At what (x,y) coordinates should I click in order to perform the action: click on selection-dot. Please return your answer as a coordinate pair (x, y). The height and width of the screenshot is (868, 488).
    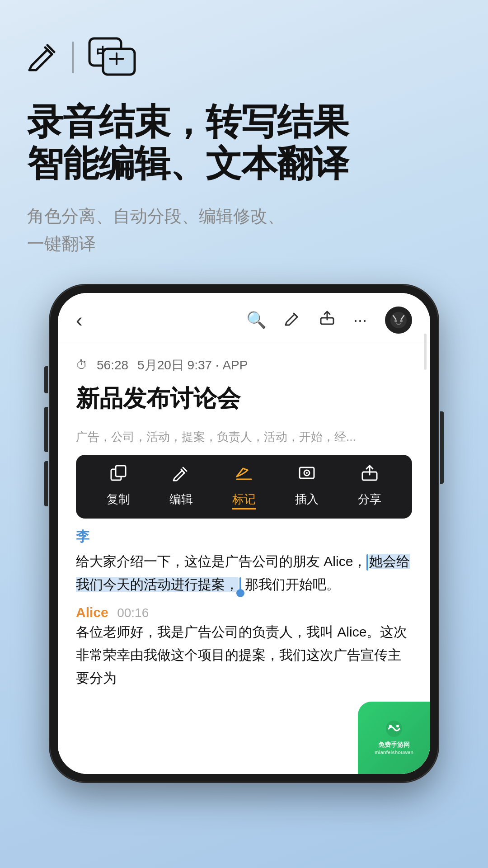
    Looking at the image, I should click on (240, 593).